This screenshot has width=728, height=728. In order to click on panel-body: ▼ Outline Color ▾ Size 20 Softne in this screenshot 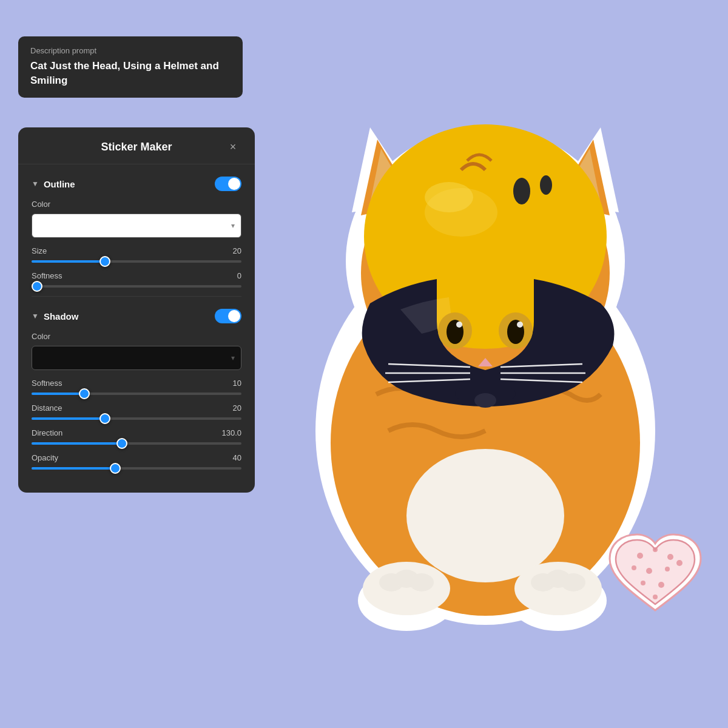, I will do `click(136, 323)`.